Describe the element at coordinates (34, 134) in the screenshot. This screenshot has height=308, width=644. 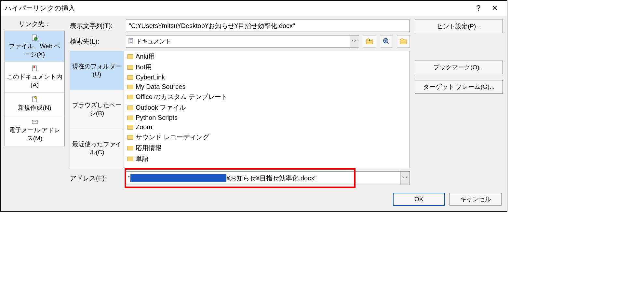
I see `link-to-item-label: 電子メール アドレス(M)` at that location.